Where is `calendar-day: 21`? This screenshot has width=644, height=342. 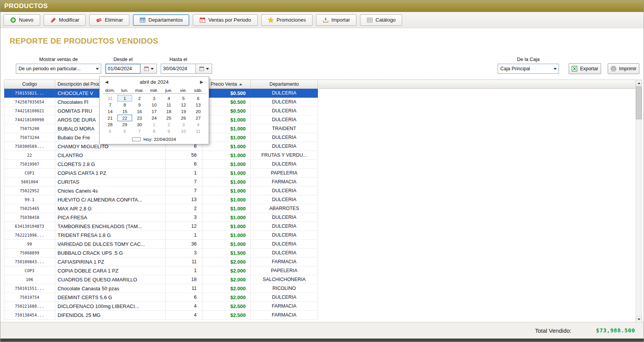
calendar-day: 21 is located at coordinates (110, 118).